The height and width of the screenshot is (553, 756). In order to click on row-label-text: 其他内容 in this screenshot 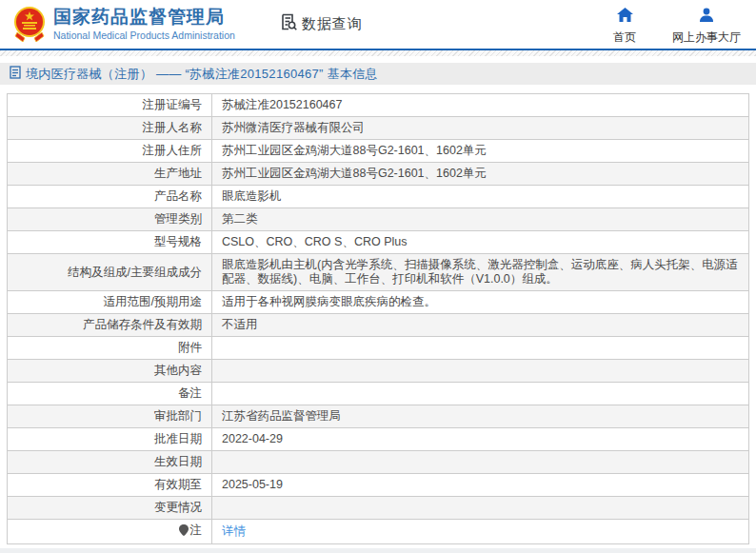, I will do `click(178, 370)`.